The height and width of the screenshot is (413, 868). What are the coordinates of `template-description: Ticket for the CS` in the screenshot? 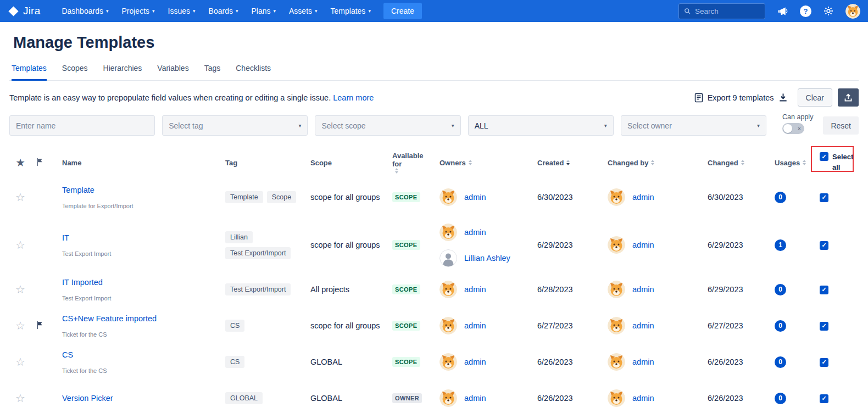 It's located at (85, 334).